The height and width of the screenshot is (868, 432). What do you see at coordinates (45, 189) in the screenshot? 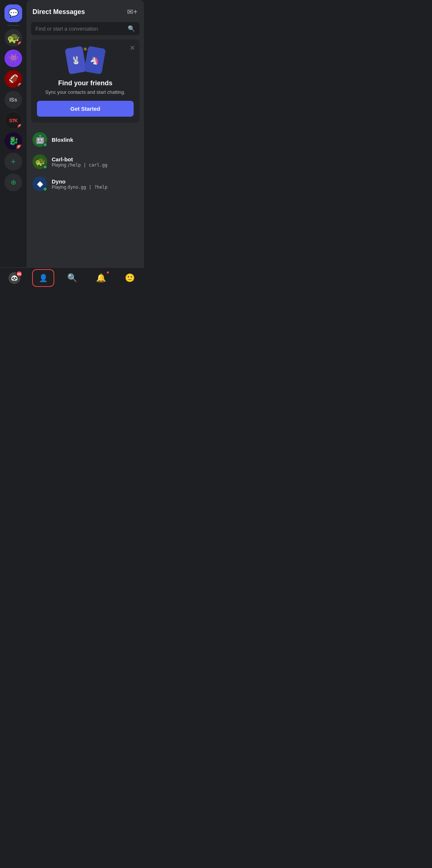
I see `dyno-online-indicator` at bounding box center [45, 189].